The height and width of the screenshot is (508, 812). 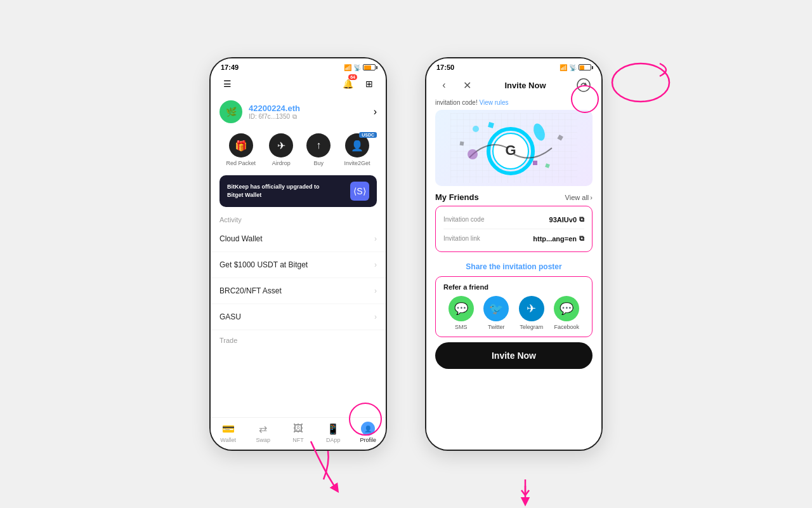 I want to click on phone1-content: ☰ 🔔 64 ⊞ 🌿 42200224.eth ID: 6f7c...1350 …, so click(x=298, y=245).